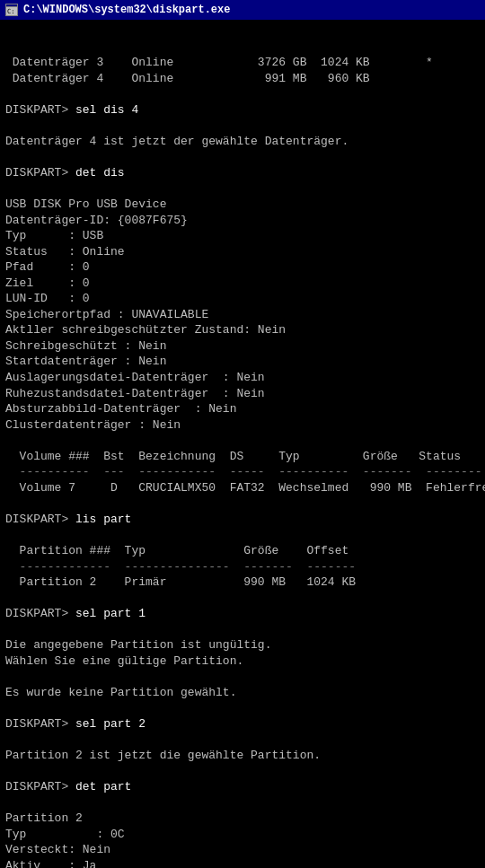 The height and width of the screenshot is (868, 485). Describe the element at coordinates (242, 614) in the screenshot. I see `terminal-line: DISKPART> sel part 1` at that location.